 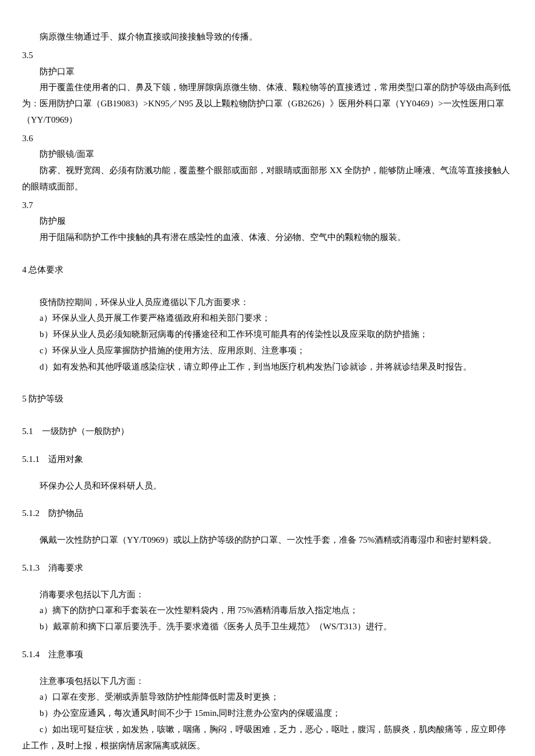 What do you see at coordinates (268, 714) in the screenshot?
I see `section-5-1-4-item-b: b）办公室应通风，每次通风时间不少于 15min,同时注意办公室内的保暖温度；` at bounding box center [268, 714].